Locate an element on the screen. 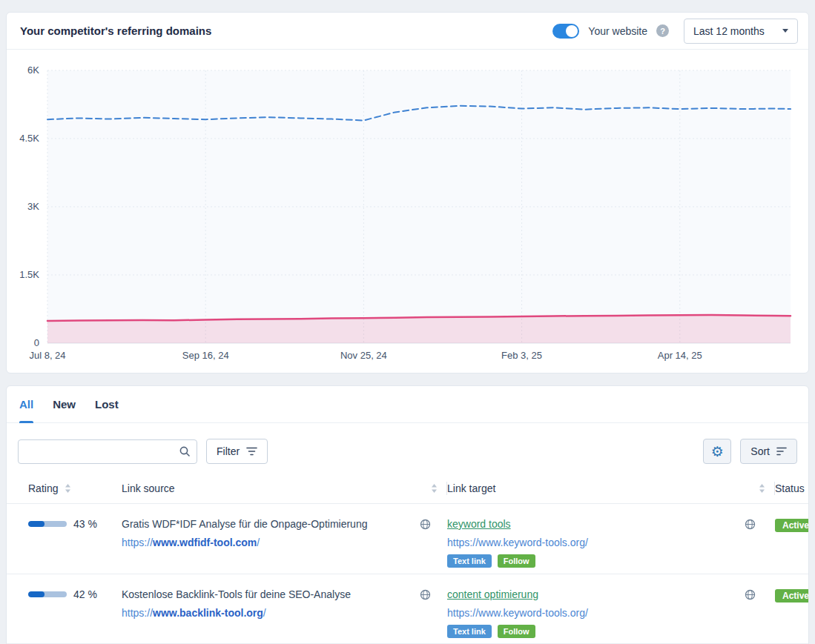  search-icon is located at coordinates (185, 451).